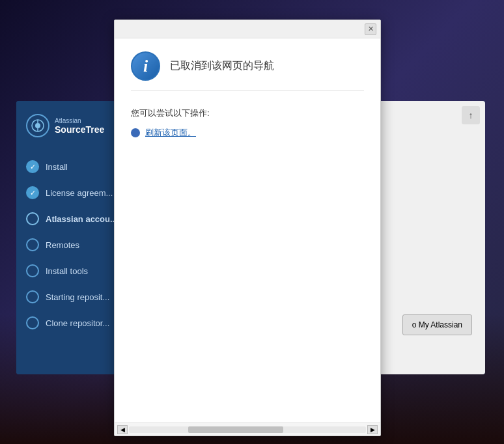 The width and height of the screenshot is (504, 444). I want to click on error-title: 已取消到该网页的导航, so click(222, 66).